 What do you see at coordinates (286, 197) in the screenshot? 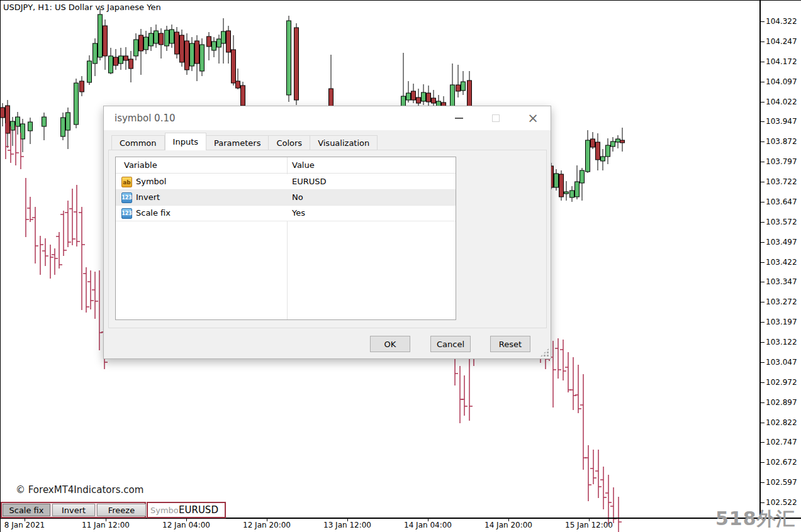
I see `input-row-invert: 123InvertNo` at bounding box center [286, 197].